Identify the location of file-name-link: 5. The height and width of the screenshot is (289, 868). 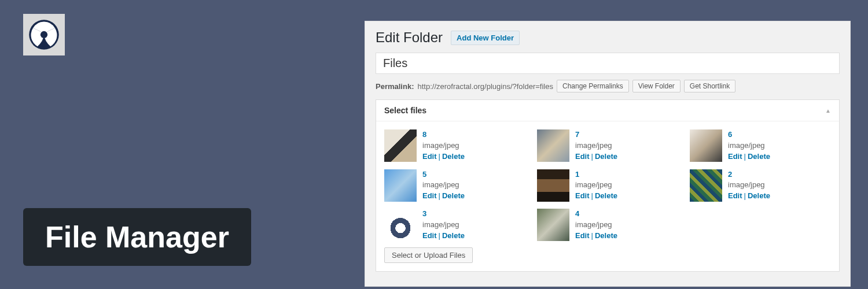
(443, 175).